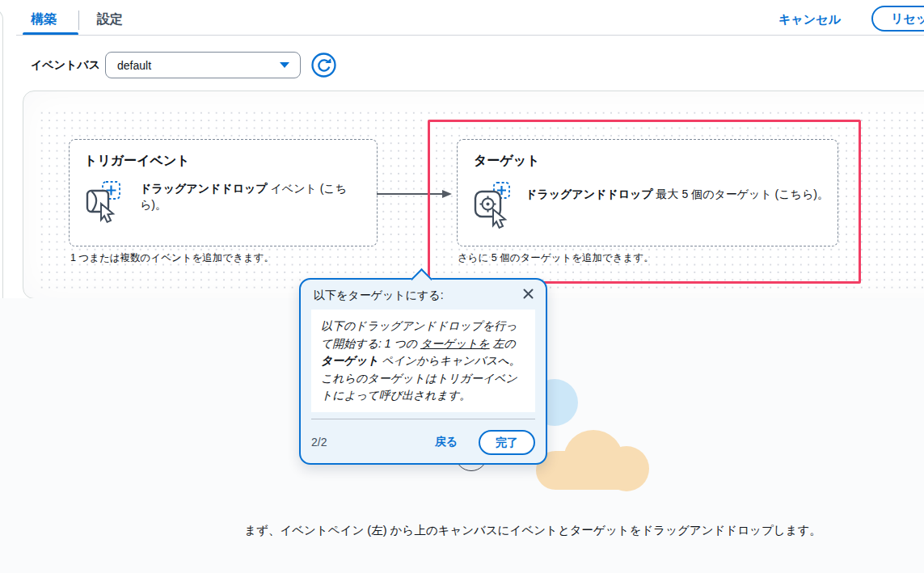  Describe the element at coordinates (79, 20) in the screenshot. I see `tab-divider` at that location.